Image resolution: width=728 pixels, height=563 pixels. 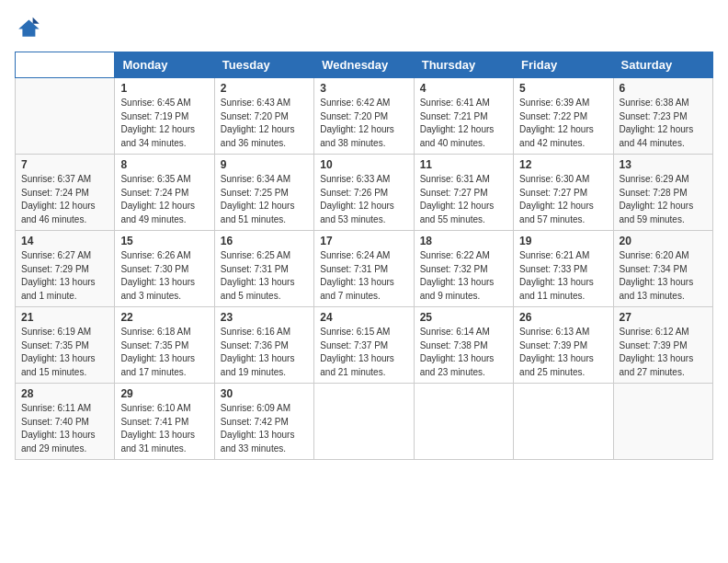 I want to click on day-number: 9, so click(x=265, y=165).